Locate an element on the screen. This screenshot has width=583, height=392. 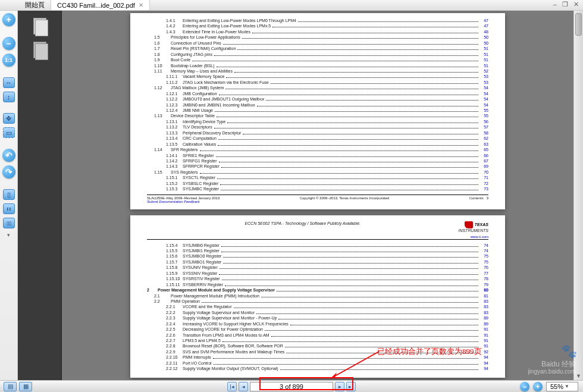
toc-entry: 1.14.3SFRRPCR Register69 is located at coordinates (318, 167).